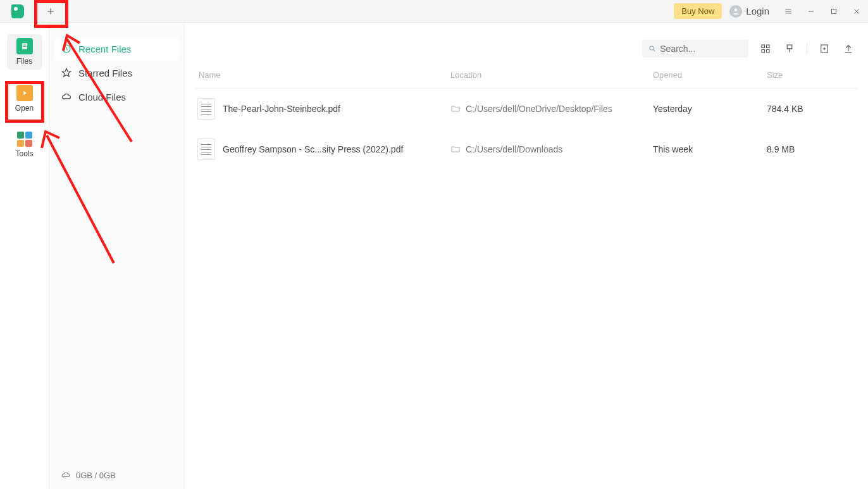  I want to click on file-name: Geoffrey Sampson - Sc...sity Press (2022…, so click(337, 149).